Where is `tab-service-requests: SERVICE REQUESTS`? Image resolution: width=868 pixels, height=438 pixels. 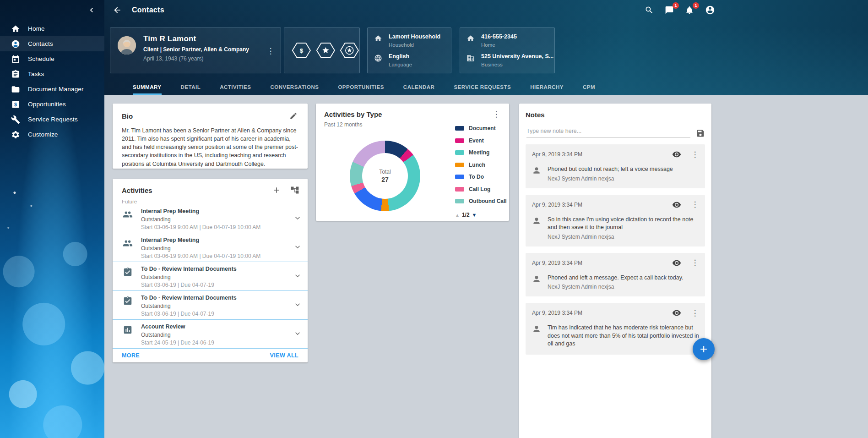
tab-service-requests: SERVICE REQUESTS is located at coordinates (483, 87).